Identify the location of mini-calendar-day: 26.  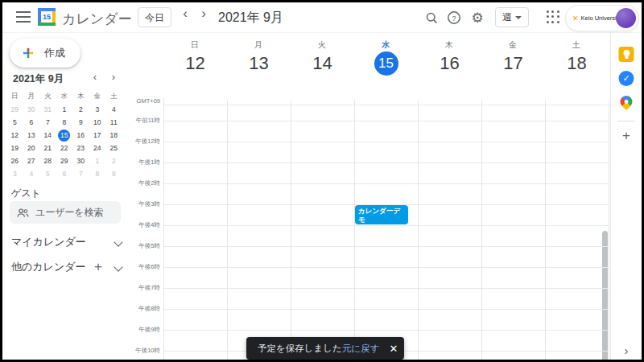
(14, 161).